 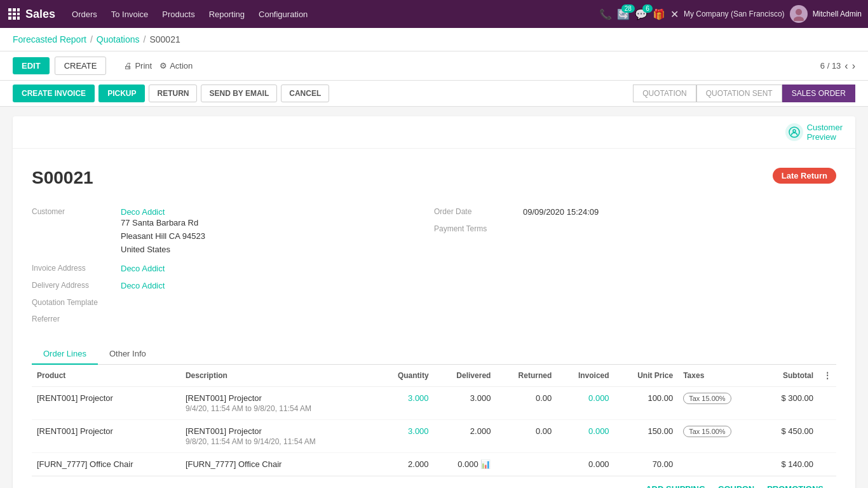 I want to click on cell-quantity: 2.000, so click(x=405, y=464).